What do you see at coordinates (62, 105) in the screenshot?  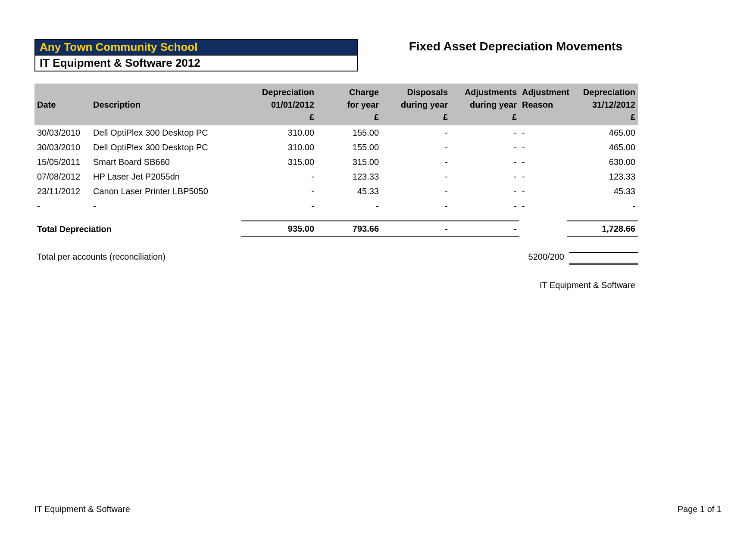 I see `col-date: Date` at bounding box center [62, 105].